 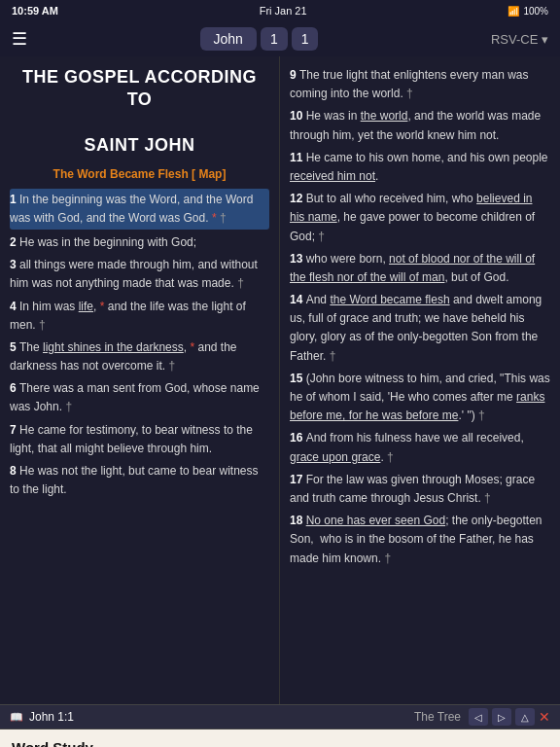 What do you see at coordinates (128, 315) in the screenshot?
I see `verse-text-4: In him was life, * and the life was the …` at bounding box center [128, 315].